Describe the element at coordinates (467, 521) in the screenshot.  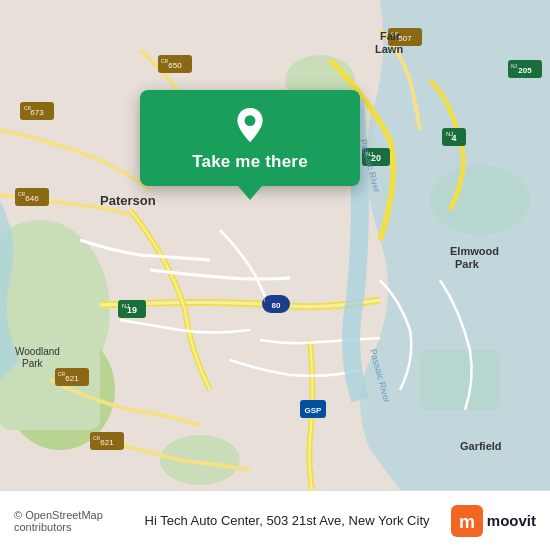
I see `moovit-icon: m` at that location.